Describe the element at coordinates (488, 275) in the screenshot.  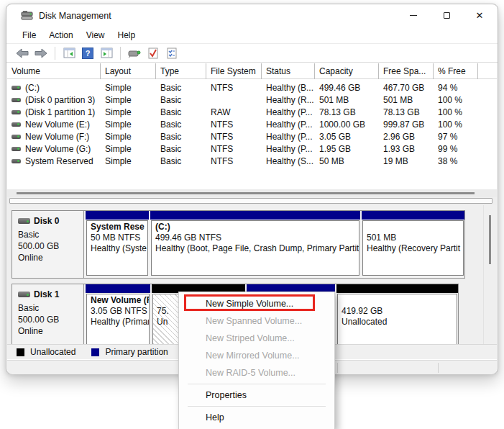
I see `vertical-scrollbar` at that location.